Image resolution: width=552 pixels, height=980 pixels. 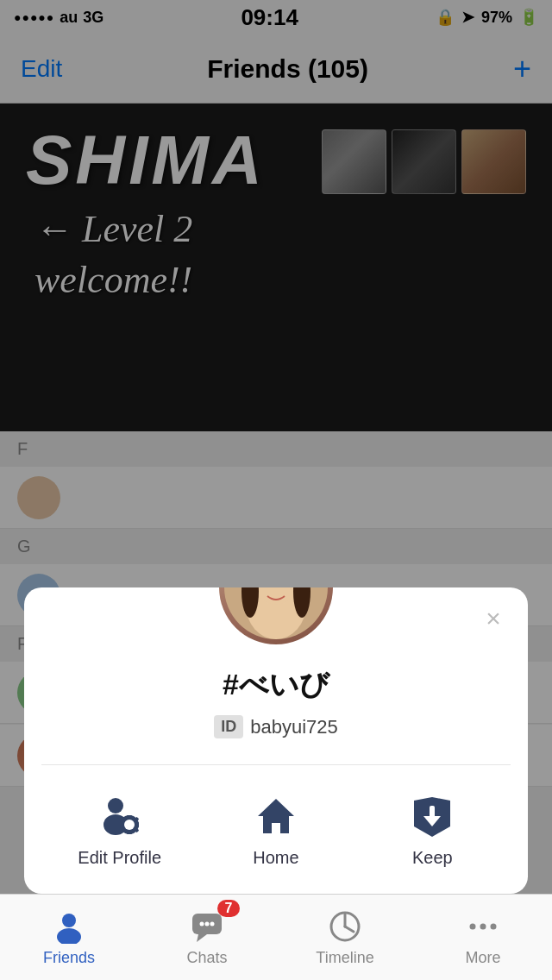 What do you see at coordinates (119, 858) in the screenshot?
I see `edit-profile-label: Edit Profile` at bounding box center [119, 858].